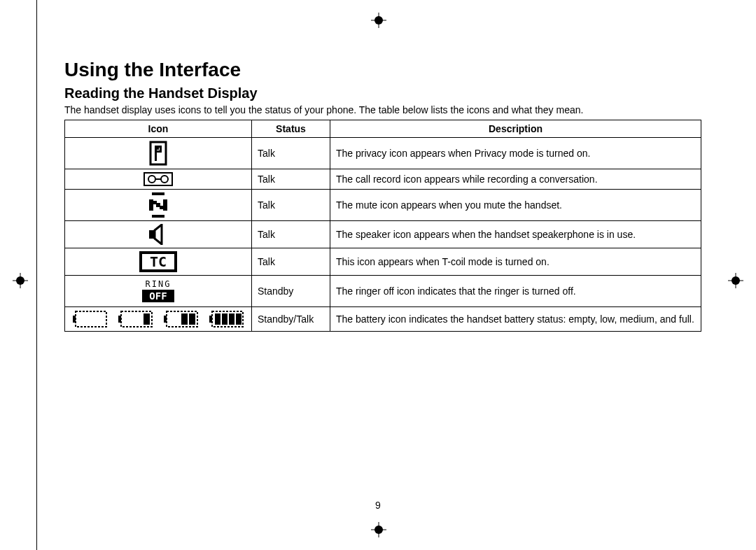 This screenshot has height=550, width=756. What do you see at coordinates (158, 284) in the screenshot?
I see `svg-text: RING` at bounding box center [158, 284].